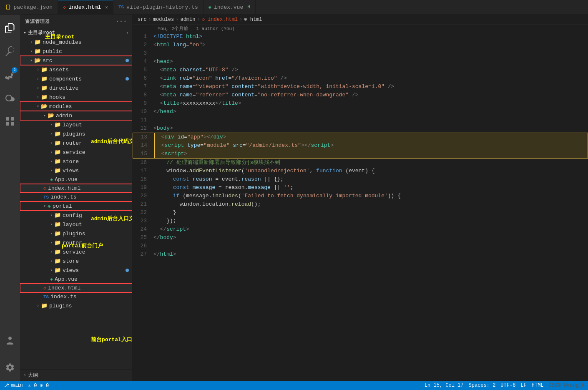 This screenshot has width=588, height=390. What do you see at coordinates (10, 121) in the screenshot?
I see `activity-extensions` at bounding box center [10, 121].